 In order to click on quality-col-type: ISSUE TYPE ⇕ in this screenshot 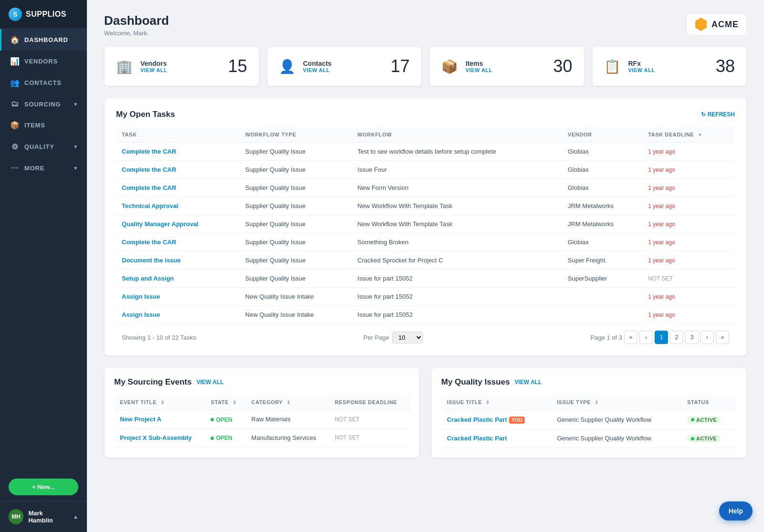, I will do `click(616, 403)`.